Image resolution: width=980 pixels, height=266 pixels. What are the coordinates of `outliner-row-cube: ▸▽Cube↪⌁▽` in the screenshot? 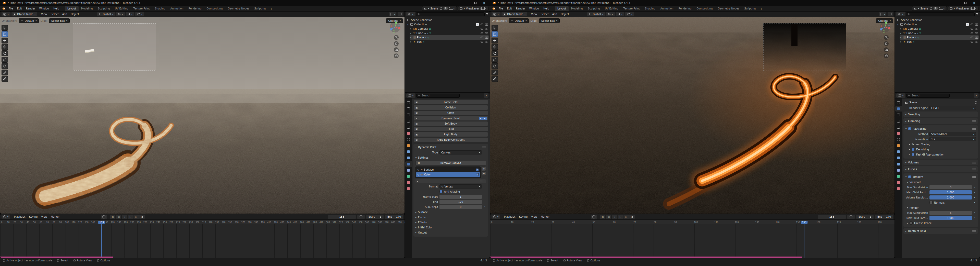 It's located at (939, 33).